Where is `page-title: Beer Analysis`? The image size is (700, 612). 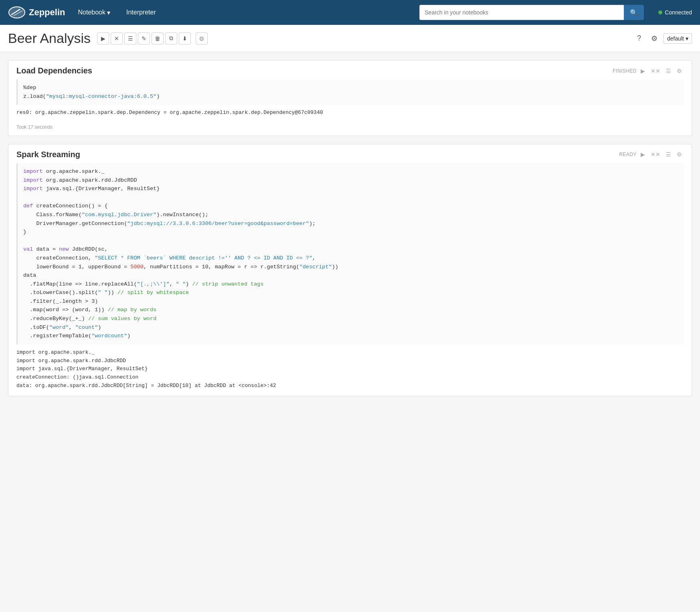
page-title: Beer Analysis is located at coordinates (49, 39).